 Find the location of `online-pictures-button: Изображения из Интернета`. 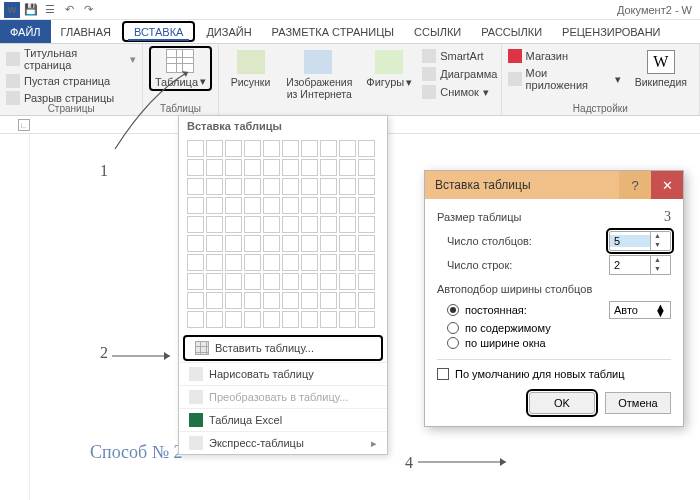

online-pictures-button: Изображения из Интернета is located at coordinates (318, 75).